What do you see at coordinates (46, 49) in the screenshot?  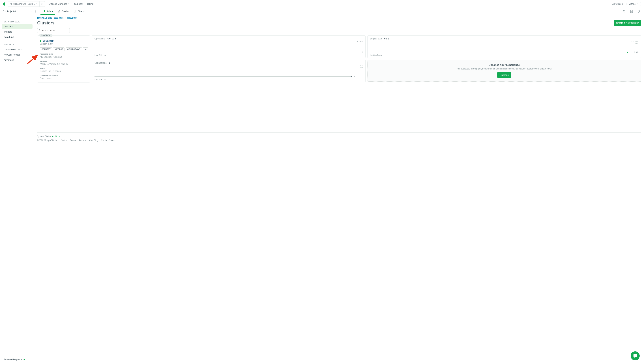 I see `connect-button: CONNECT` at bounding box center [46, 49].